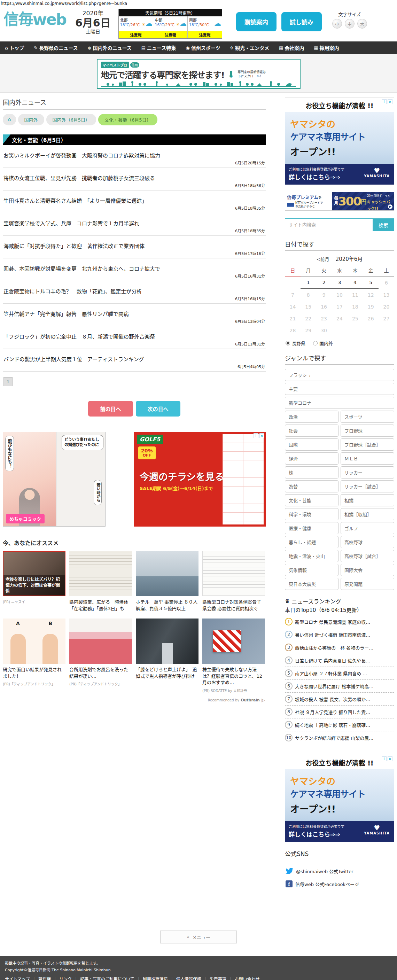 This screenshot has height=980, width=397. Describe the element at coordinates (362, 24) in the screenshot. I see `fontsize-button-大: 大` at that location.